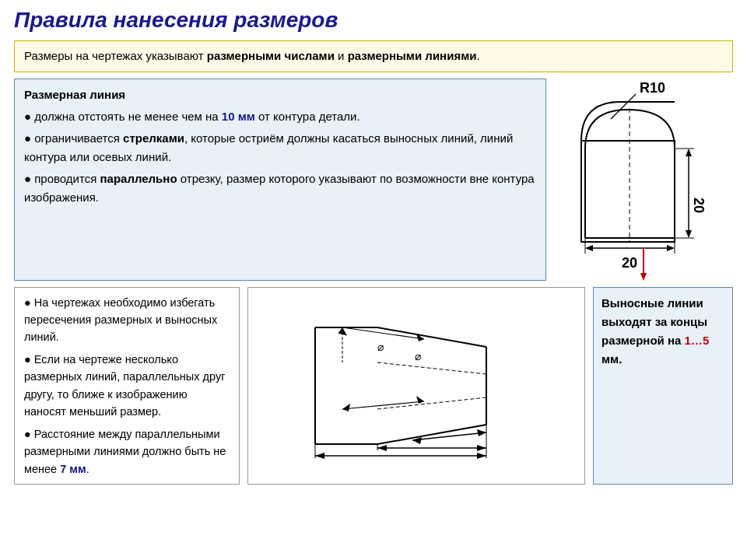 The image size is (747, 560). Describe the element at coordinates (30, 303) in the screenshot. I see `bottom-b1-icon: ●` at that location.